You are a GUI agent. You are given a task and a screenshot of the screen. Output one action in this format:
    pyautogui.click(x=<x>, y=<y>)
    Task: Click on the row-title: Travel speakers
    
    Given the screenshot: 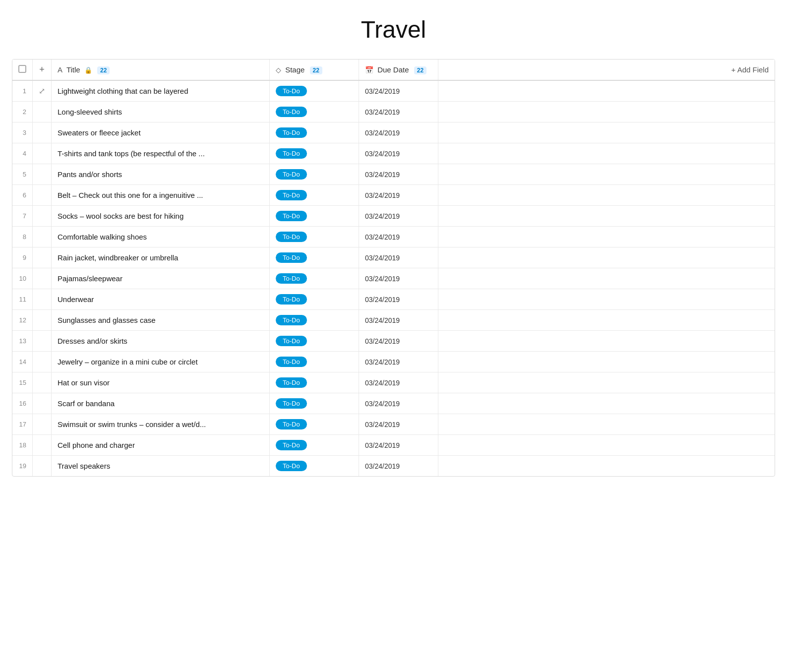 What is the action you would take?
    pyautogui.click(x=161, y=466)
    